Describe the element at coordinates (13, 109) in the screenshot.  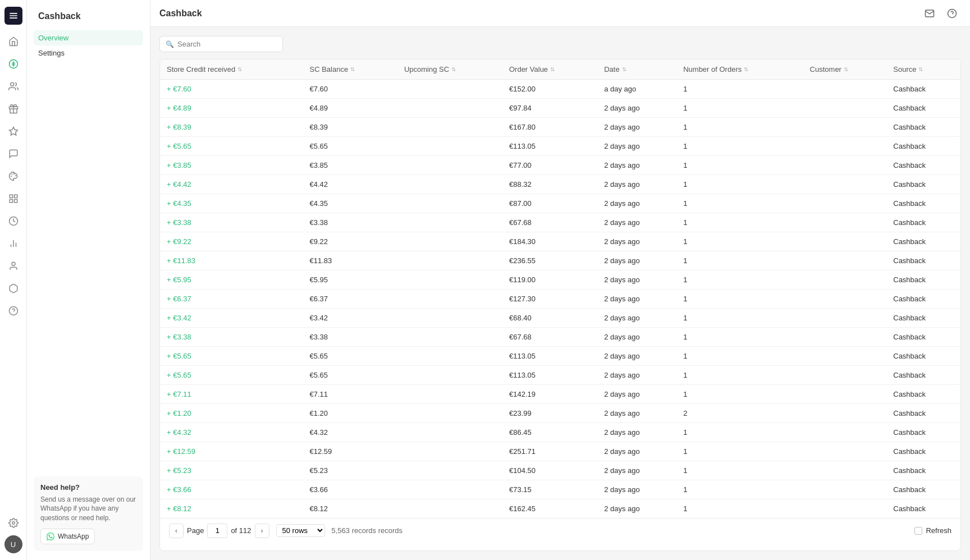
I see `sidebar-icon-gift` at that location.